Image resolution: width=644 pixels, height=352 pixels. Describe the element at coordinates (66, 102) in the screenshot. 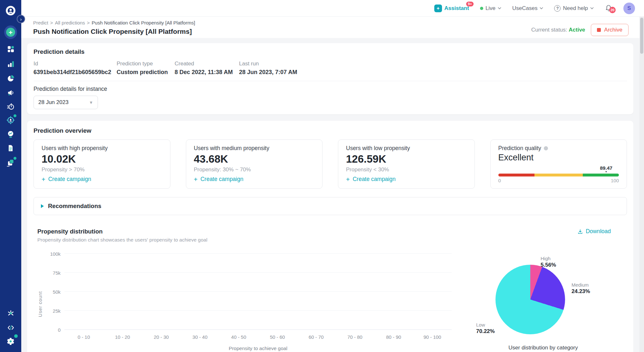

I see `instance-date-dropdown: 28 Jun 2023 ▼` at that location.